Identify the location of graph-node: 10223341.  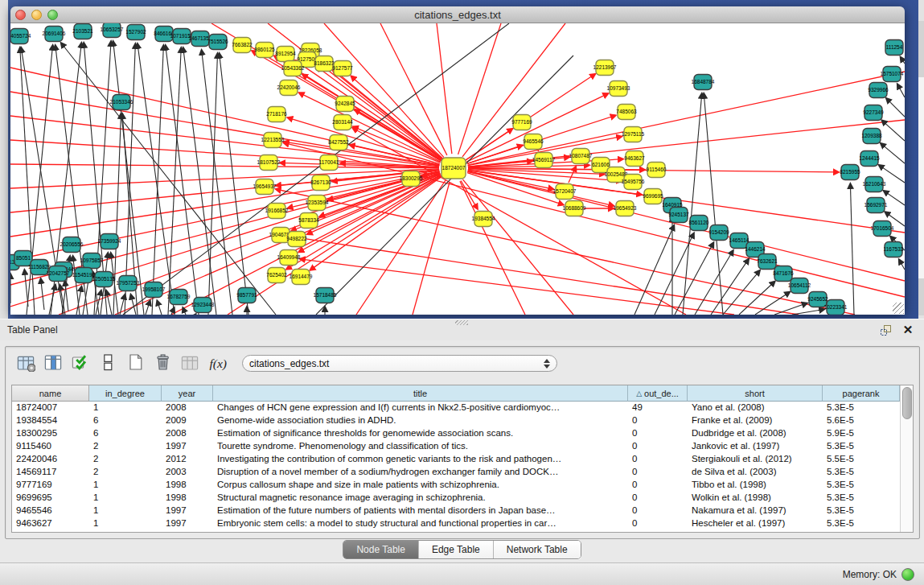
(836, 307).